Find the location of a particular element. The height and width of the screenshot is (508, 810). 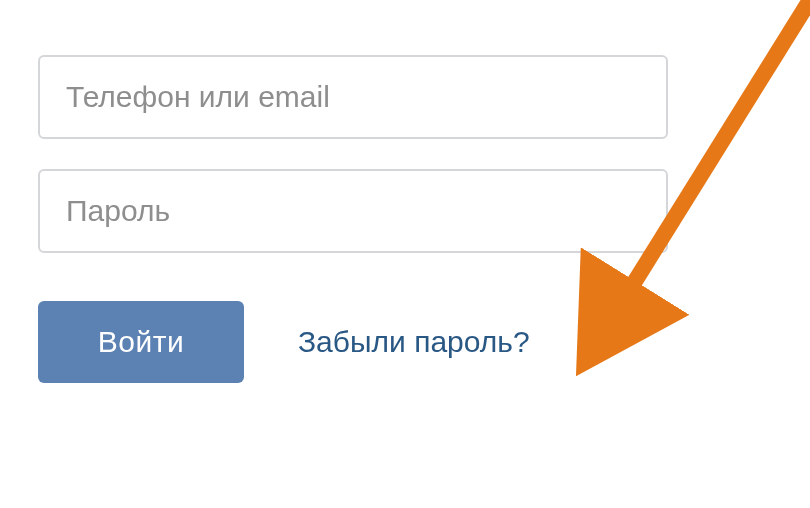

password-input is located at coordinates (353, 211).